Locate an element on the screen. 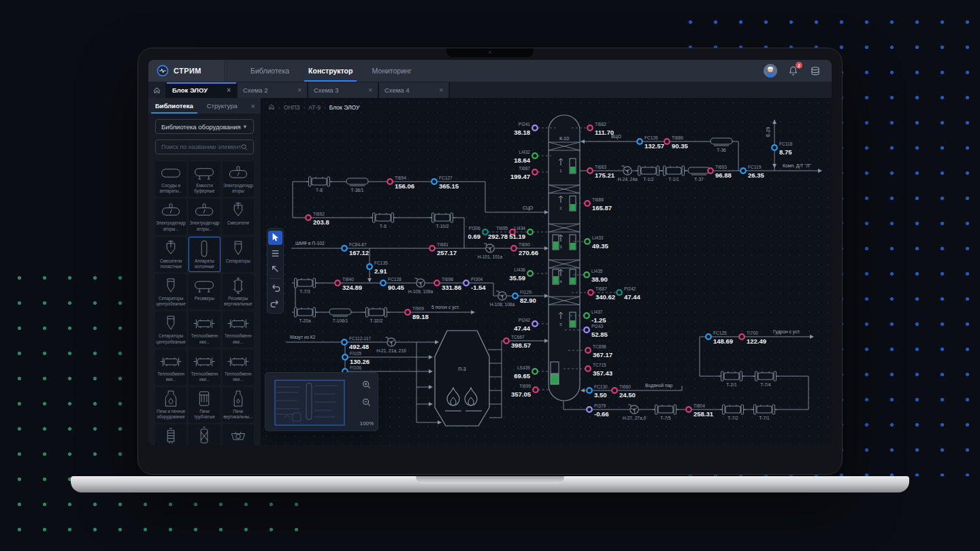 The width and height of the screenshot is (980, 551). instrument-LI437: LI437-1.25 is located at coordinates (595, 317).